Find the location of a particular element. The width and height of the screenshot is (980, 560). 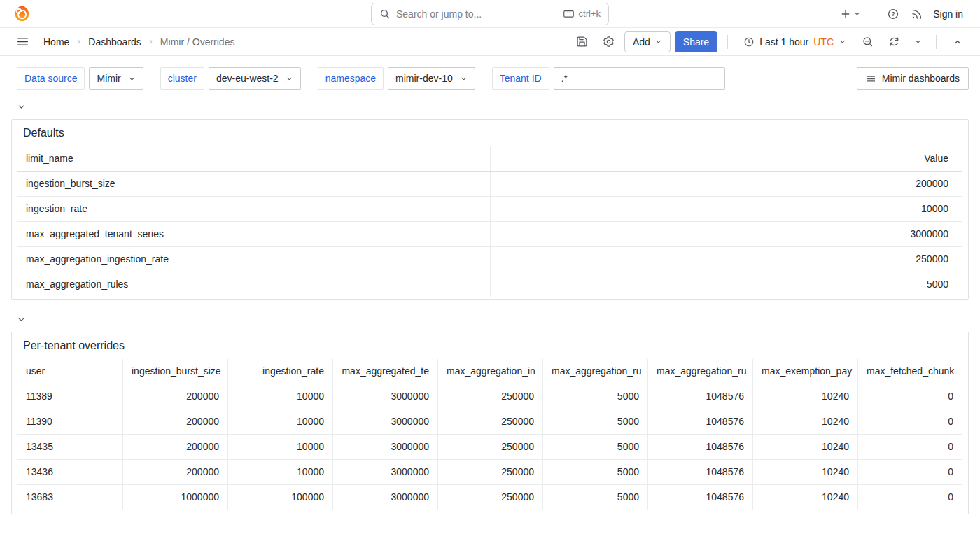

table-cell: 11389 is located at coordinates (70, 396).